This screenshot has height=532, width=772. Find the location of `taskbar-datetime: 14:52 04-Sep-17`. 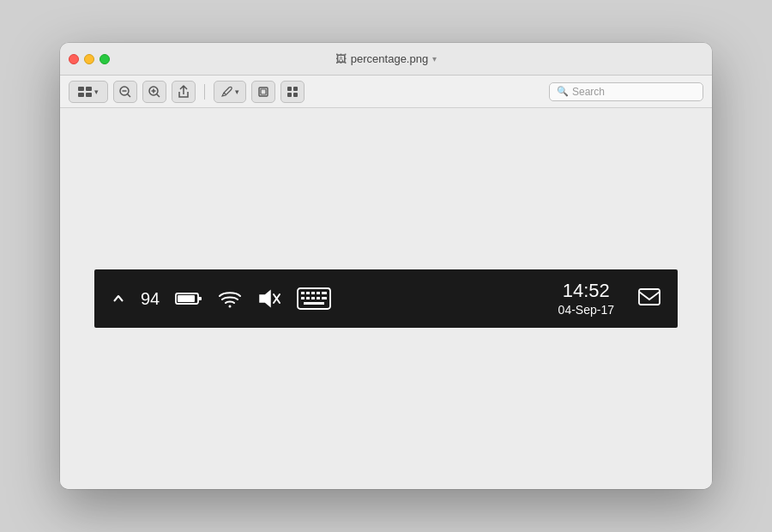

taskbar-datetime: 14:52 04-Sep-17 is located at coordinates (587, 299).